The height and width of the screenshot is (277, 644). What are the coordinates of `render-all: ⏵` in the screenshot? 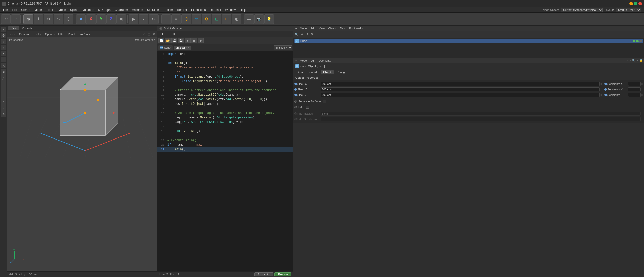 It's located at (144, 19).